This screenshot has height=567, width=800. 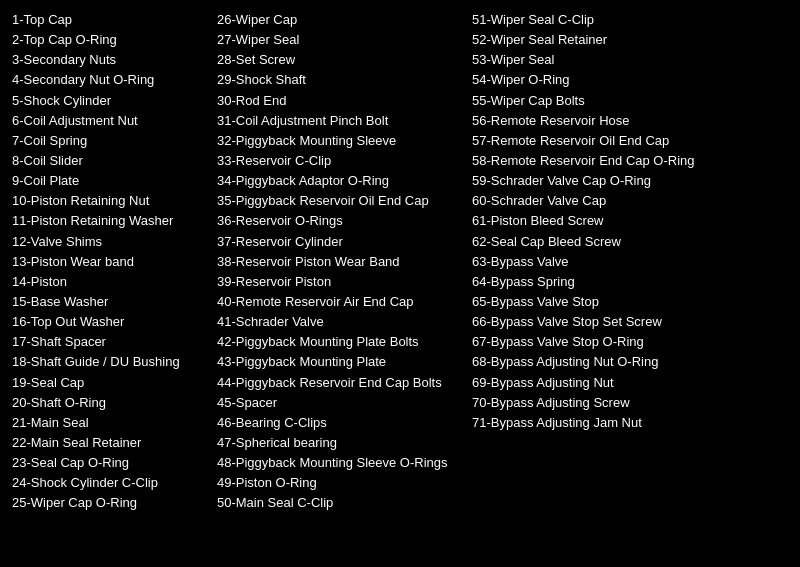 What do you see at coordinates (600, 40) in the screenshot?
I see `list-item: 52-Wiper Seal Retainer` at bounding box center [600, 40].